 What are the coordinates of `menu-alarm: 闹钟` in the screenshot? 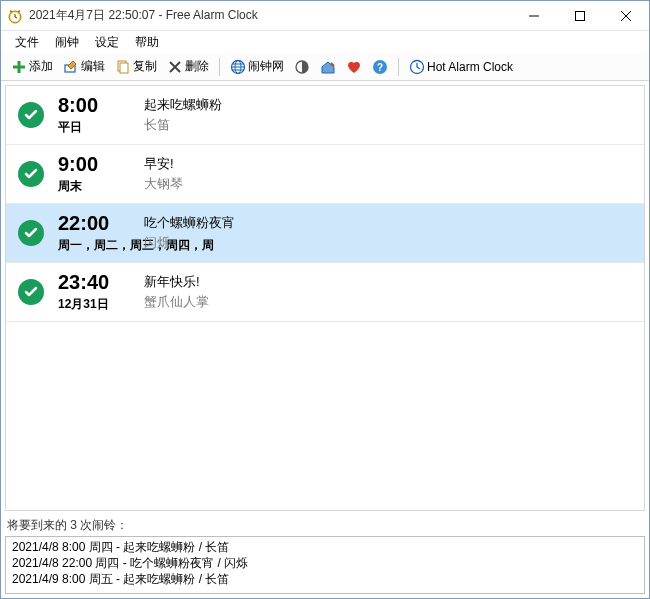 It's located at (67, 42).